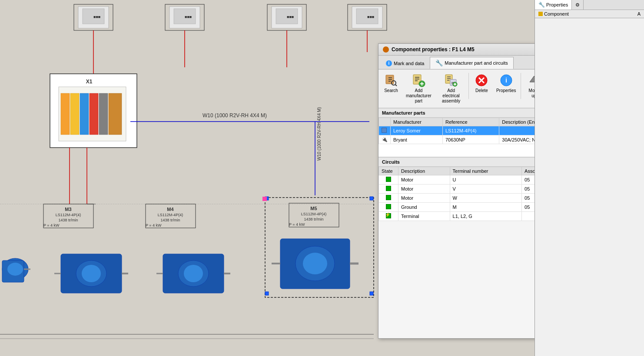 This screenshot has width=644, height=356. Describe the element at coordinates (541, 5) in the screenshot. I see `properties-tab-icon: 🔧` at that location.